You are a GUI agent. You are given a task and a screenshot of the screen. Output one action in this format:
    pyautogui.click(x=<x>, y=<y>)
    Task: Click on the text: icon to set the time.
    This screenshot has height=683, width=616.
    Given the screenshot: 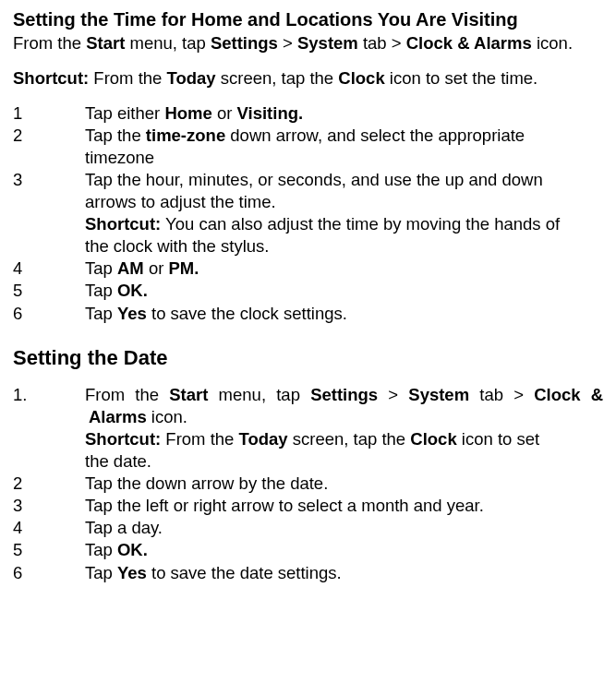 What is the action you would take?
    pyautogui.click(x=462, y=78)
    